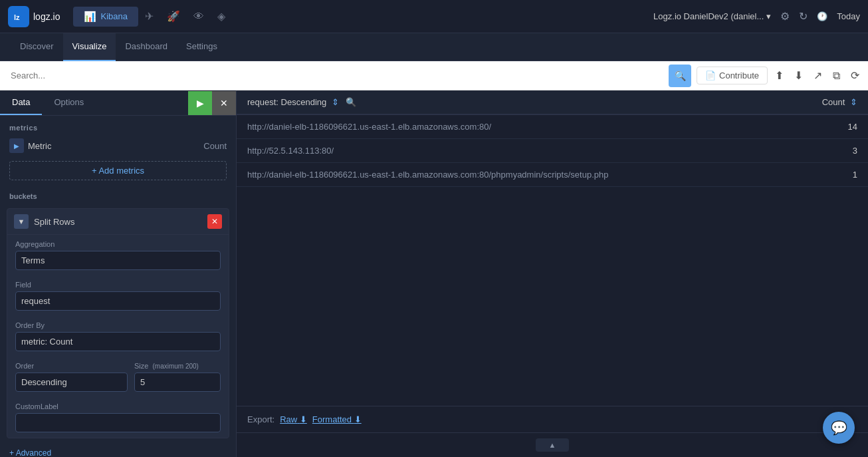 The height and width of the screenshot is (457, 868). I want to click on split-rows-toggle: ▼, so click(21, 222).